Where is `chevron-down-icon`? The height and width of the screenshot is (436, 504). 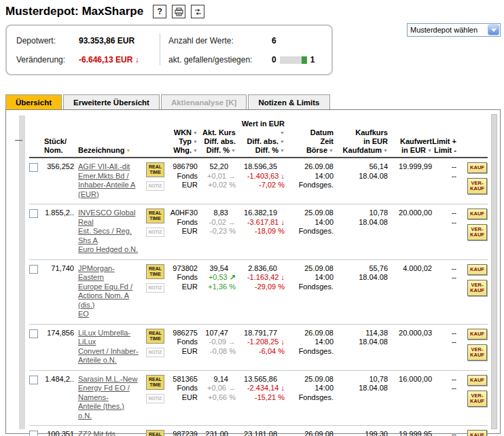
chevron-down-icon is located at coordinates (493, 30).